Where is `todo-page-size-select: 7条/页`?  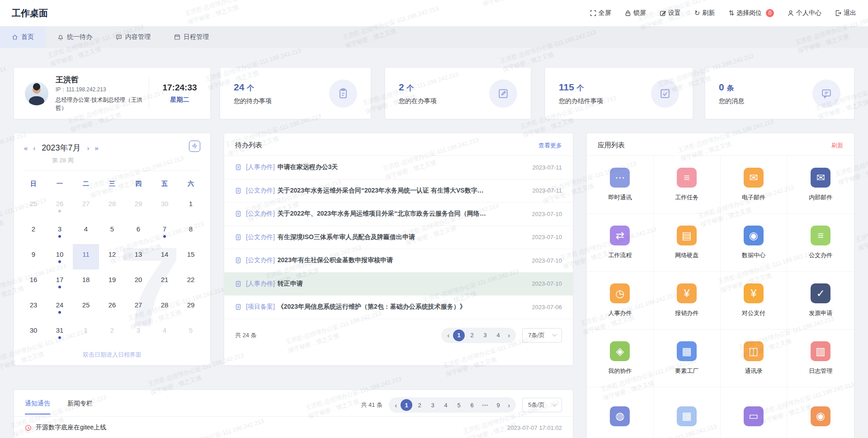 todo-page-size-select: 7条/页 is located at coordinates (542, 335).